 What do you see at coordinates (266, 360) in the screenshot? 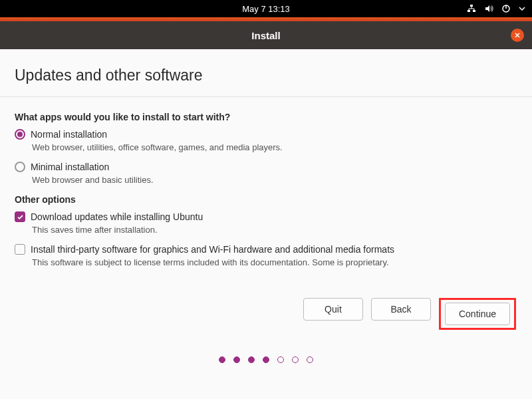
I see `progress-indicator` at bounding box center [266, 360].